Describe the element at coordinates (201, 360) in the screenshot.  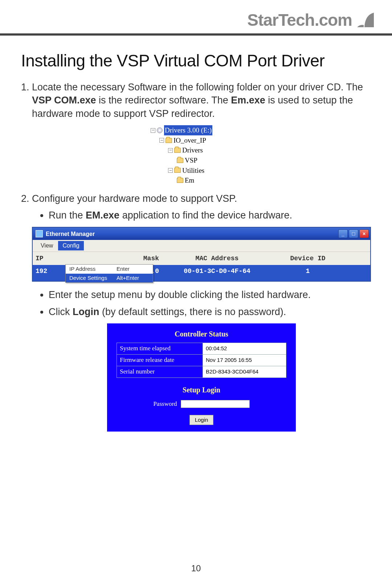
I see `table-row: Firmware release date Nov 17 2005 16:55` at that location.